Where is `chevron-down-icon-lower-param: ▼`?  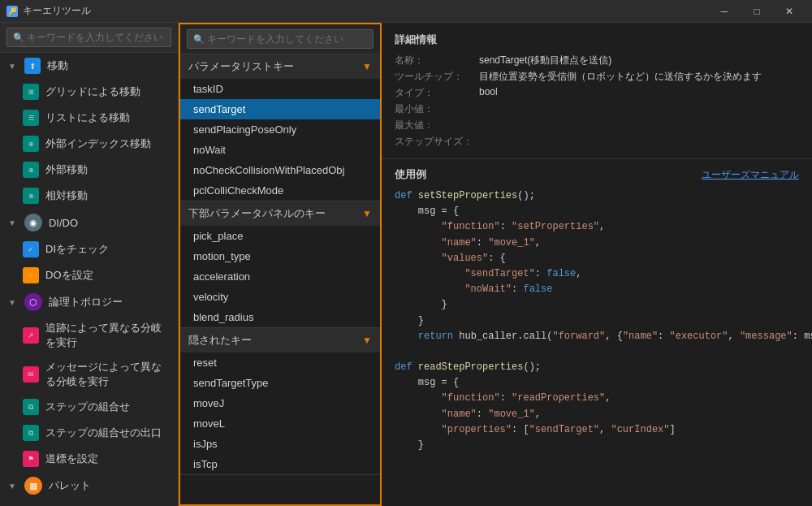
chevron-down-icon-lower-param: ▼ is located at coordinates (367, 214).